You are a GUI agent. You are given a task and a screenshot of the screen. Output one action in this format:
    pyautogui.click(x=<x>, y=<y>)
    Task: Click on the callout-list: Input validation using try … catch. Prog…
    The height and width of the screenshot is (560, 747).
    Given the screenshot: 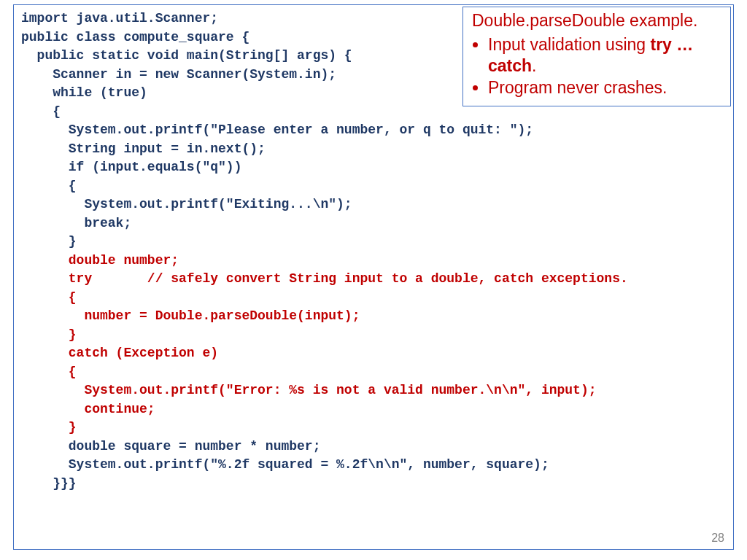 What is the action you would take?
    pyautogui.click(x=597, y=66)
    